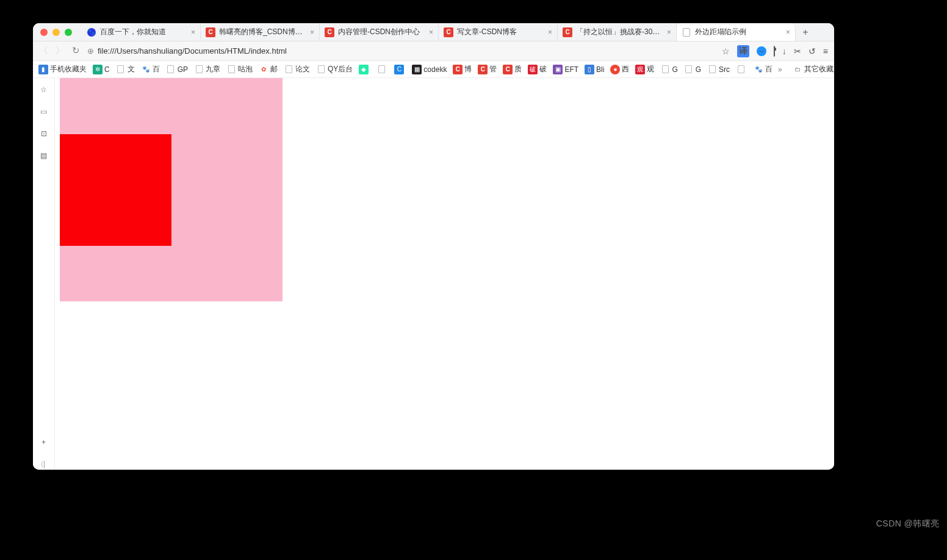 The height and width of the screenshot is (560, 947). What do you see at coordinates (430, 70) in the screenshot?
I see `bookmark-item: ▦codekk` at bounding box center [430, 70].